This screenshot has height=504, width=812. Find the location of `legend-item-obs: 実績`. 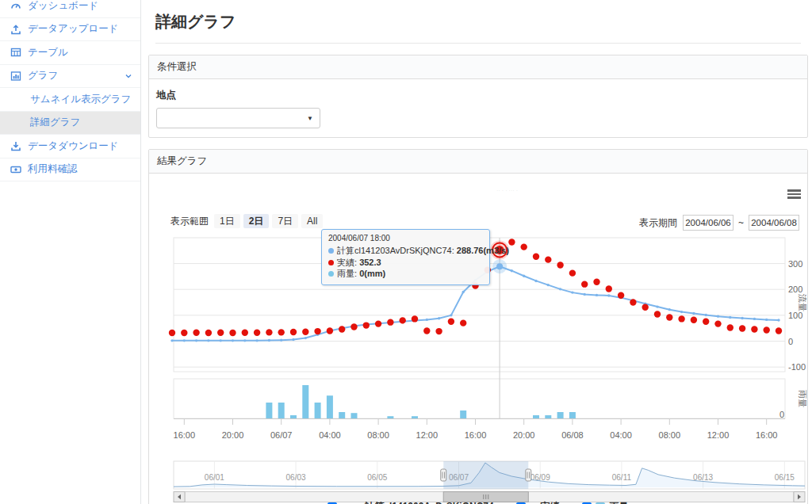

legend-item-obs: 実績 is located at coordinates (538, 502).